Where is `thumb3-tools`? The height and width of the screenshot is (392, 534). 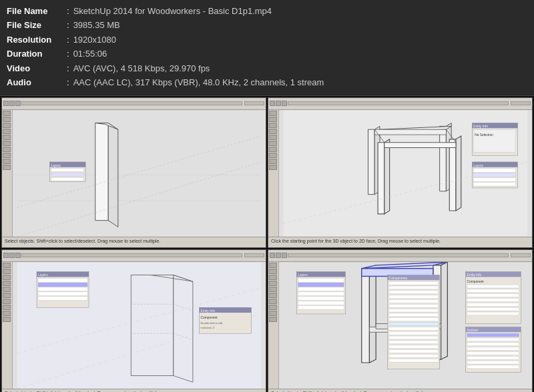
thumb3-tools is located at coordinates (7, 325).